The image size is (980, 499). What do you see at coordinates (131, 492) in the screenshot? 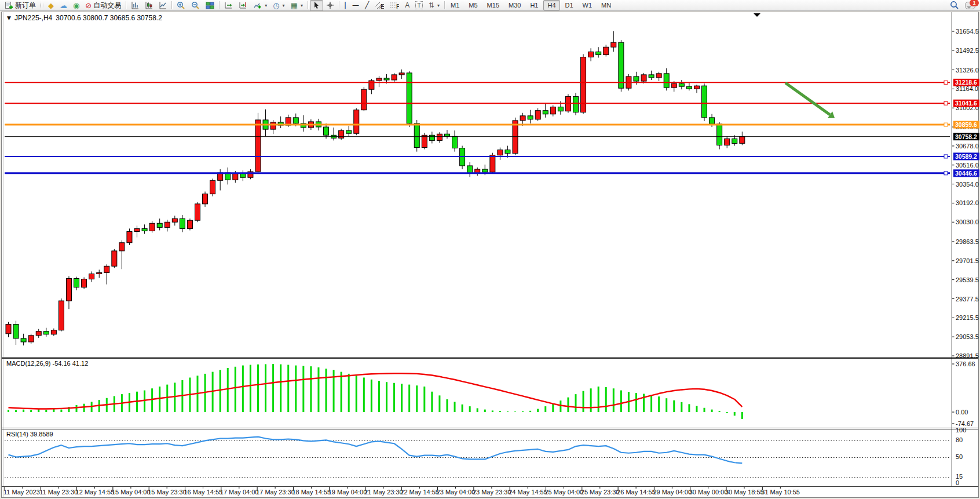
I see `date-label: 15 May 04:00` at bounding box center [131, 492].